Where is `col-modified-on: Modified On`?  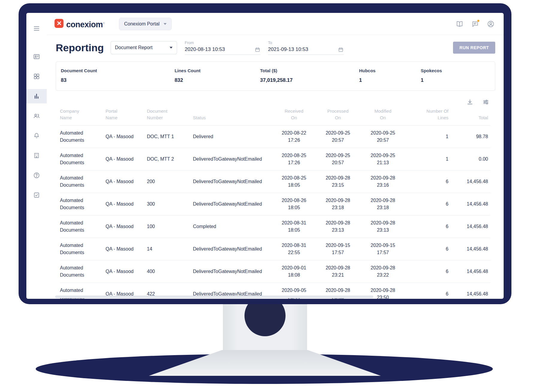 col-modified-on: Modified On is located at coordinates (384, 117).